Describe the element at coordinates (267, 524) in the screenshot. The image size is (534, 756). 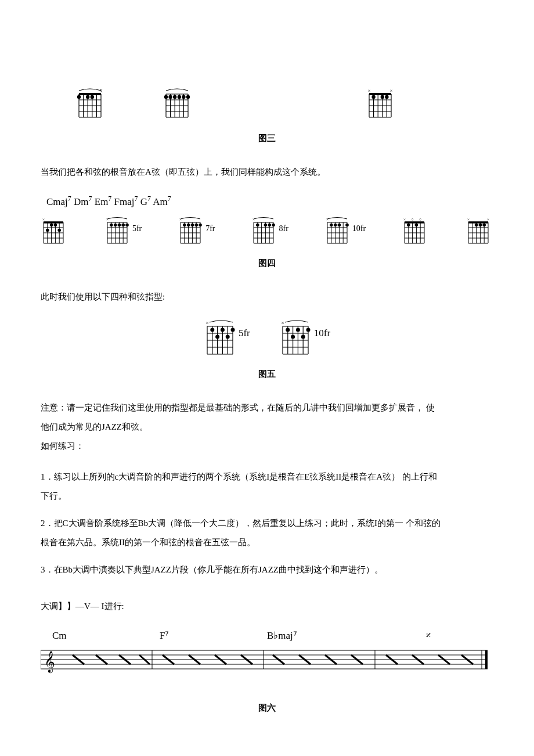
I see `practice-list: 1．练习以上所列的c大调音阶的和声进行的两个系统（系统I是根音在E弦系统II是根…` at that location.